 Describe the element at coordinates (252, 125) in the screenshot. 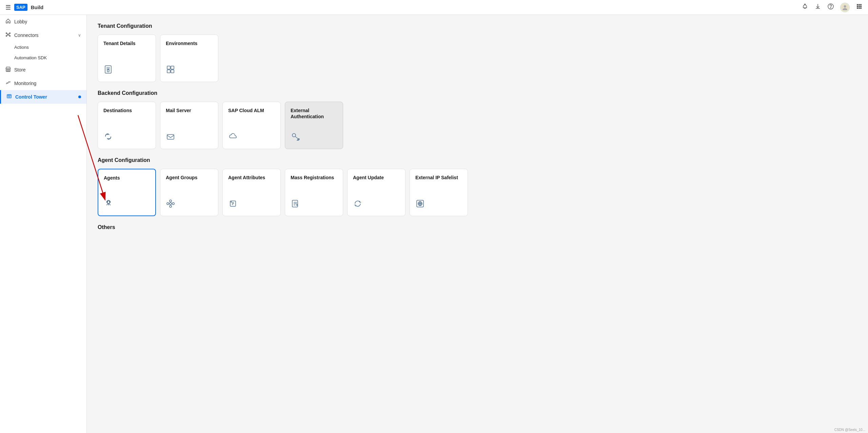

I see `sap-cloud-alm-card: SAP Cloud ALM` at that location.